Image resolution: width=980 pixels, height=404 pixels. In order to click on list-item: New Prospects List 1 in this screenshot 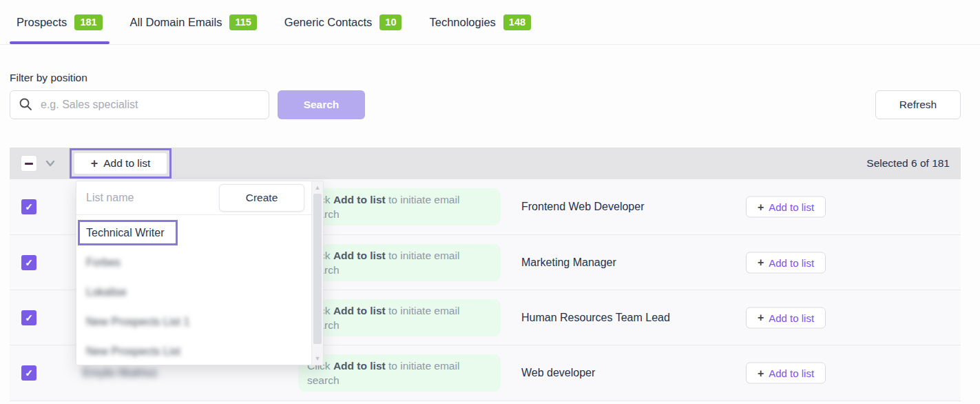, I will do `click(194, 321)`.